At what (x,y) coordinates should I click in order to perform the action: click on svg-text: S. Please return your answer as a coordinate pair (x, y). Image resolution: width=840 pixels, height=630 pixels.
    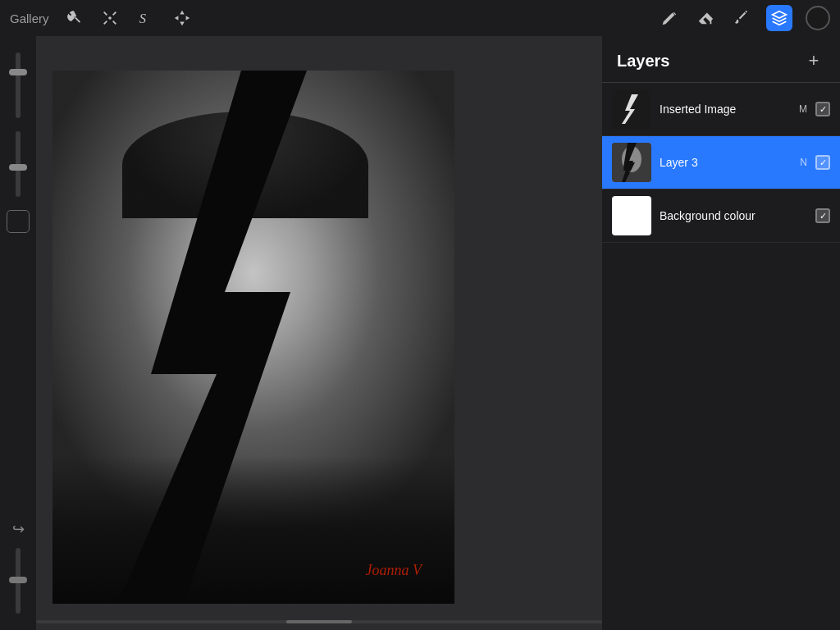
    Looking at the image, I should click on (142, 18).